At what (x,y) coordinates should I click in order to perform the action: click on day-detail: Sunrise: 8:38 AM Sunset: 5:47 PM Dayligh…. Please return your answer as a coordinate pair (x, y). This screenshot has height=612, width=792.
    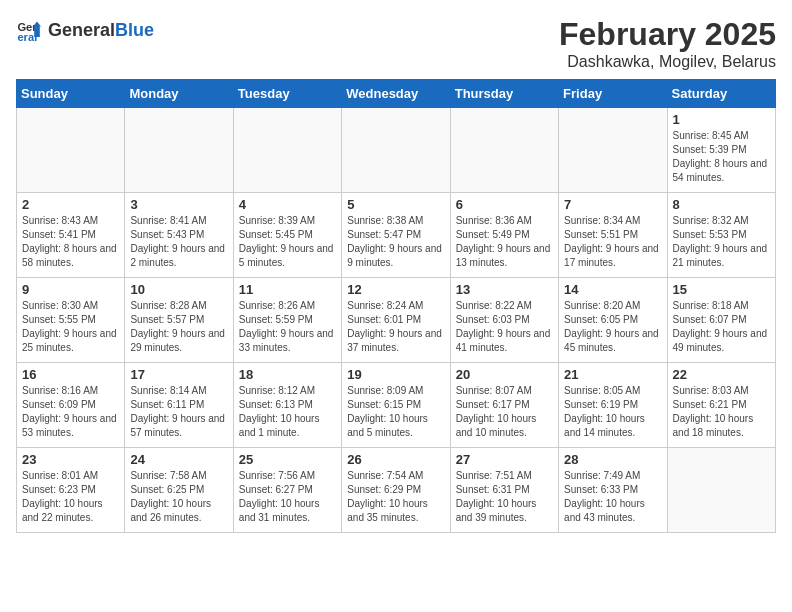
    Looking at the image, I should click on (396, 242).